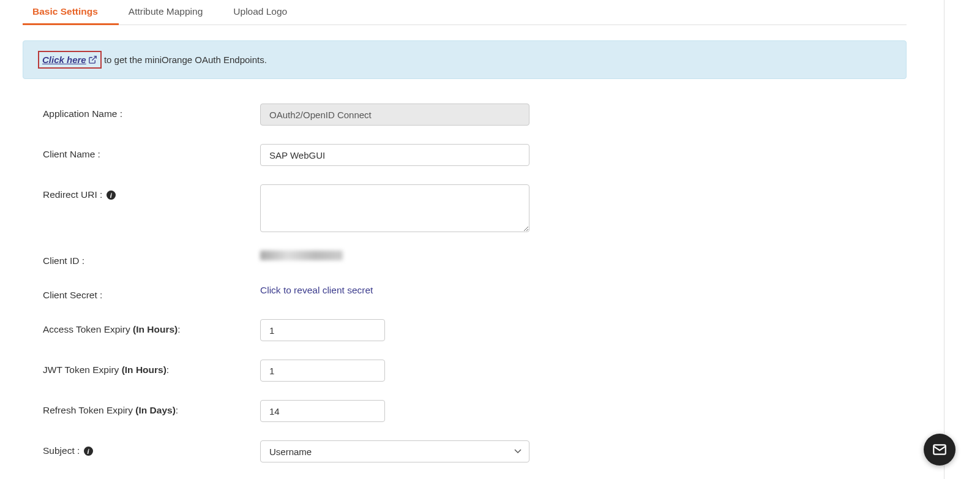 This screenshot has width=980, height=479. Describe the element at coordinates (475, 330) in the screenshot. I see `row-access-token-expiry: Access Token Expiry (In Hours):` at that location.